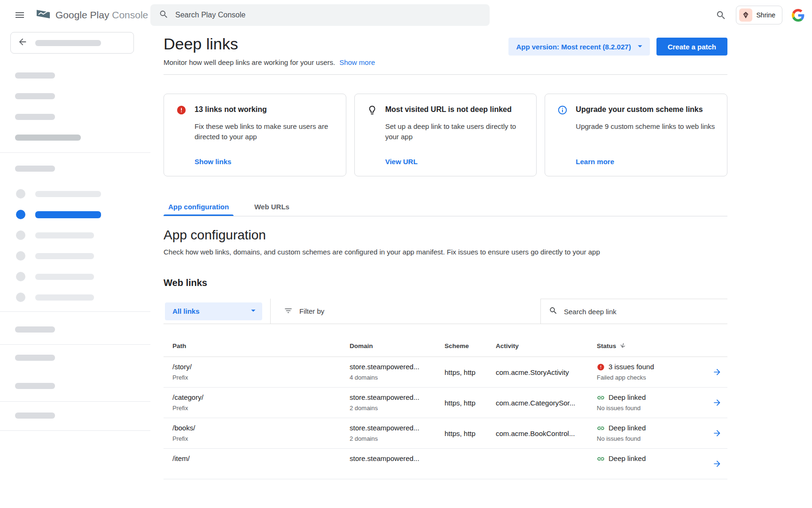 The image size is (812, 508). I want to click on logo-part2: Console, so click(130, 15).